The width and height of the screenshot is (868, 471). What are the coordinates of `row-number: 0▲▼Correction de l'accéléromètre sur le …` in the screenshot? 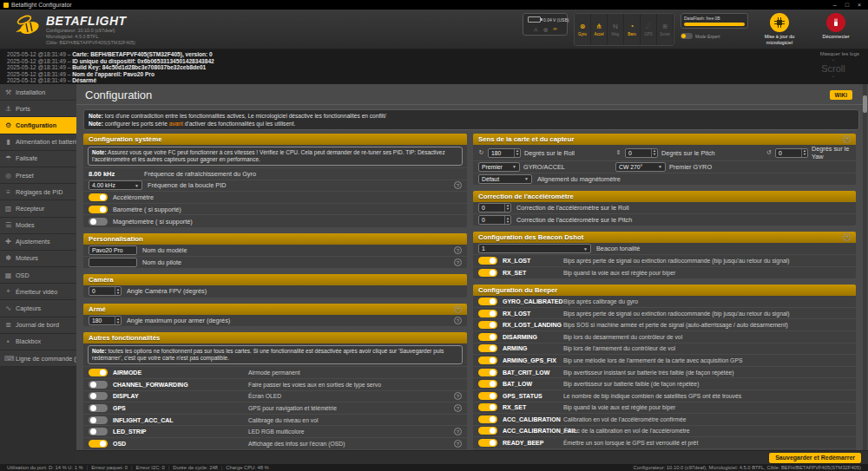 It's located at (665, 208).